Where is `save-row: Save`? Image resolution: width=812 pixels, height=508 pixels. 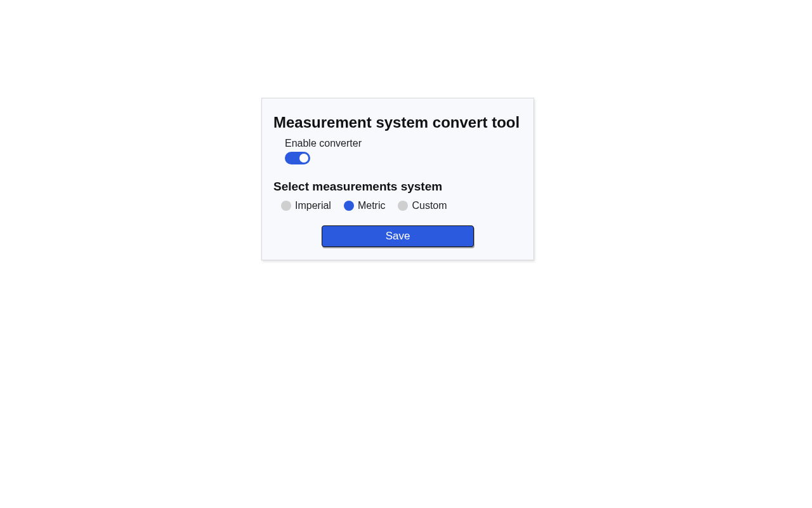 save-row: Save is located at coordinates (398, 236).